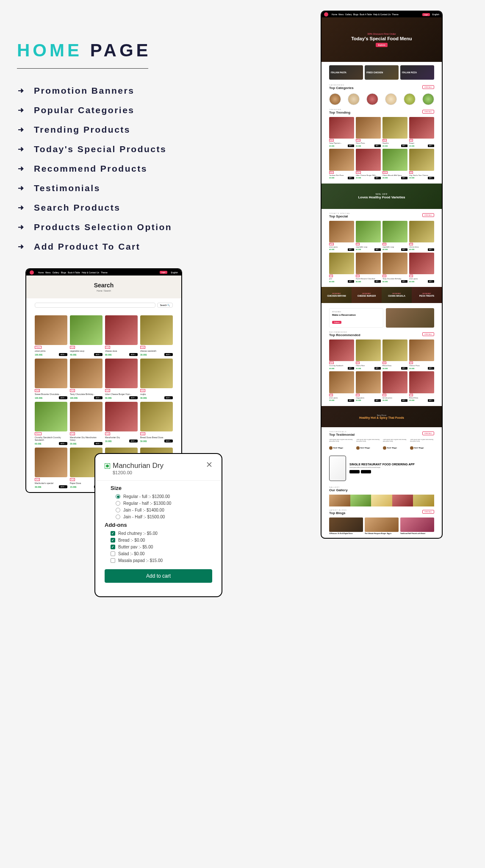  What do you see at coordinates (86, 423) in the screenshot?
I see `product-card: FullManchurian Dry Manchurian Gravy20.00…` at bounding box center [86, 423].